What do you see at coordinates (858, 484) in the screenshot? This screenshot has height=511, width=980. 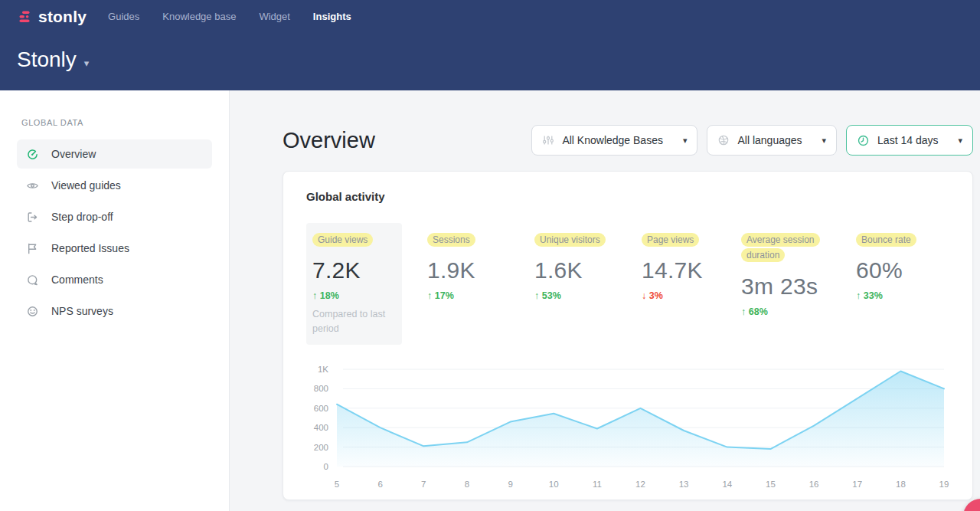 I see `svg-text: 17` at bounding box center [858, 484].